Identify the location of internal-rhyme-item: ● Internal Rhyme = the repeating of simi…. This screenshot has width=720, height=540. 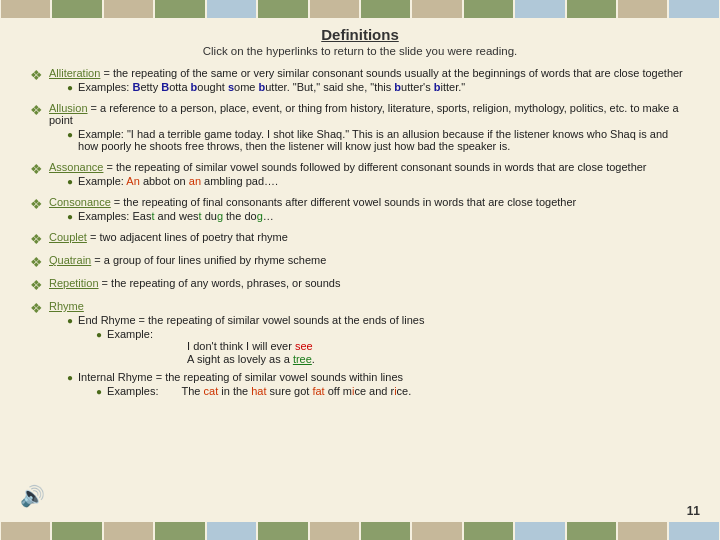
(378, 385).